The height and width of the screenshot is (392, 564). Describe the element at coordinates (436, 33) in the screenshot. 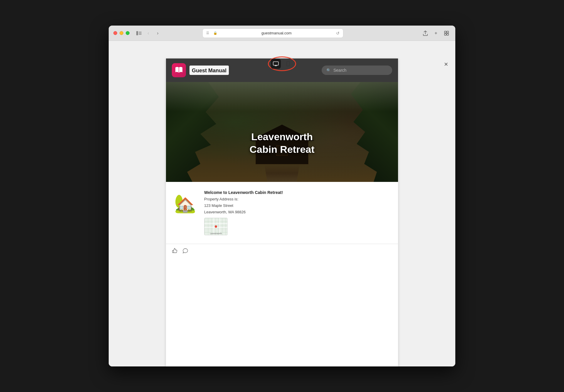

I see `new-tab-button: +` at that location.